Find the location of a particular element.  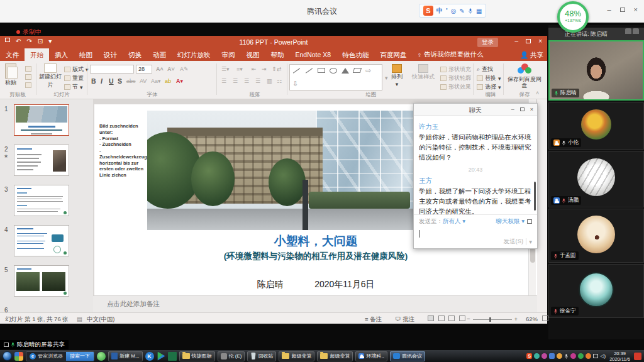

slide-subtitle: (环境微塑料与污染物的相互作用及潜在健康风险) is located at coordinates (316, 256).